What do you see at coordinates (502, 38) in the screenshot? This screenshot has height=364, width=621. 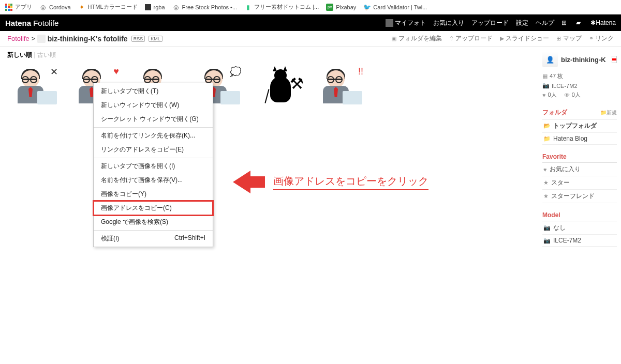 I see `page-toolbar: ▣ フォルダを編集 ⇧ アップロード ▶ スライドショー ⊞ マップ ⚭ リンク` at bounding box center [502, 38].